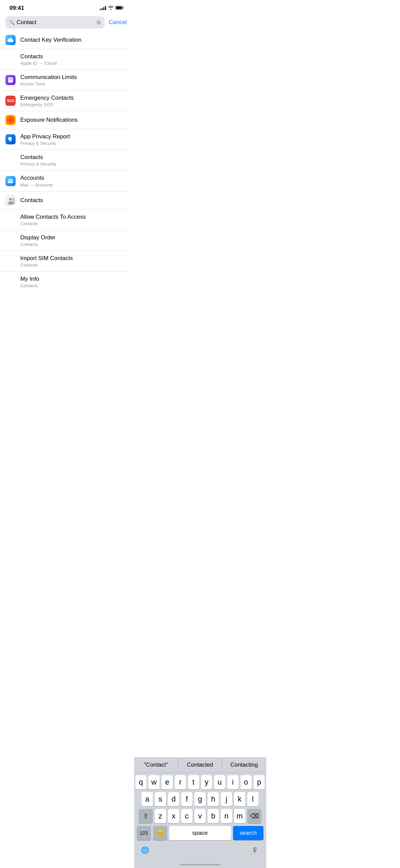  What do you see at coordinates (73, 84) in the screenshot?
I see `result-subtitle: Screen Time` at bounding box center [73, 84].